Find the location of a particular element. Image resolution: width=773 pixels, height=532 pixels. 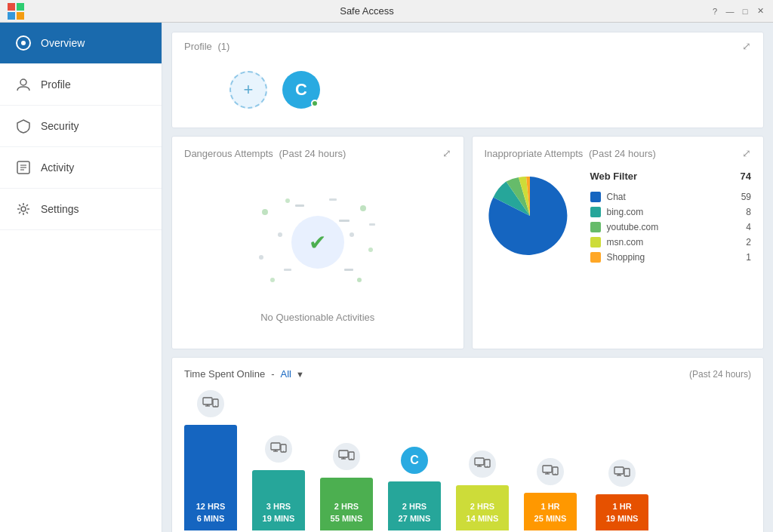

minimize-button: — is located at coordinates (730, 11).